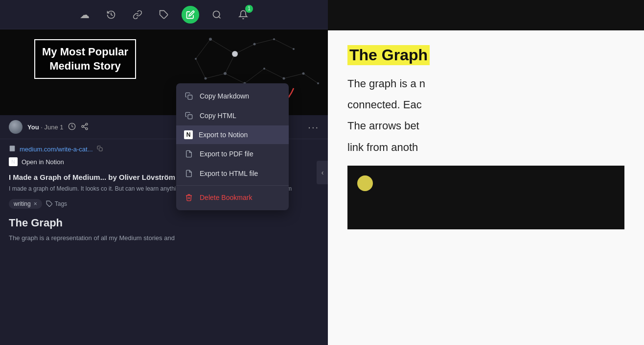 This screenshot has height=345, width=644. I want to click on right-text-3: The arrows bet, so click(486, 125).